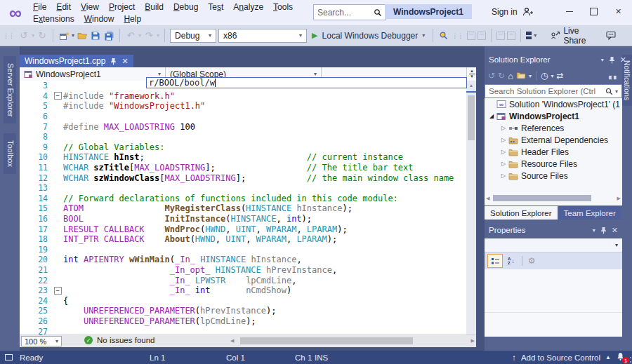 This screenshot has height=364, width=632. What do you see at coordinates (100, 19) in the screenshot?
I see `menu-window: Window` at bounding box center [100, 19].